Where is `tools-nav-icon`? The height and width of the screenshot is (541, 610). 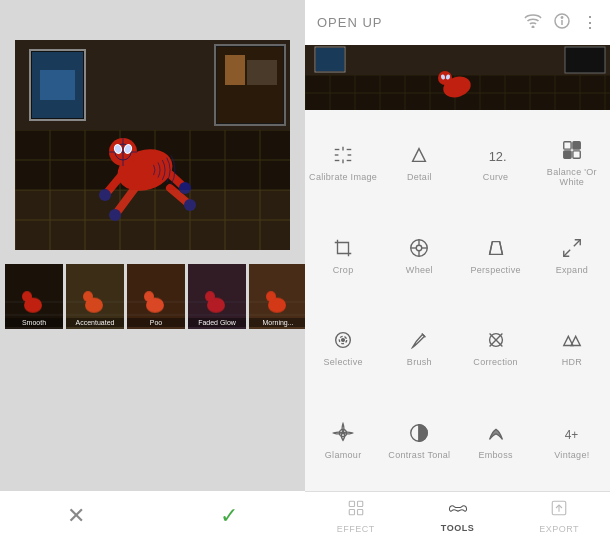
tools-nav-icon is located at coordinates (458, 510).